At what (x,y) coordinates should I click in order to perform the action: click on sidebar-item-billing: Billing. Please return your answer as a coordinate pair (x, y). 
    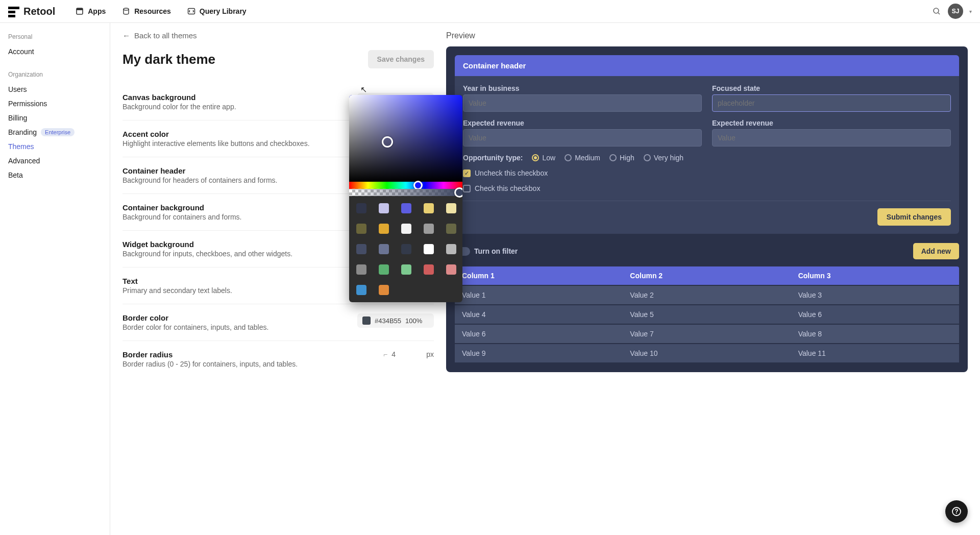
    Looking at the image, I should click on (55, 118).